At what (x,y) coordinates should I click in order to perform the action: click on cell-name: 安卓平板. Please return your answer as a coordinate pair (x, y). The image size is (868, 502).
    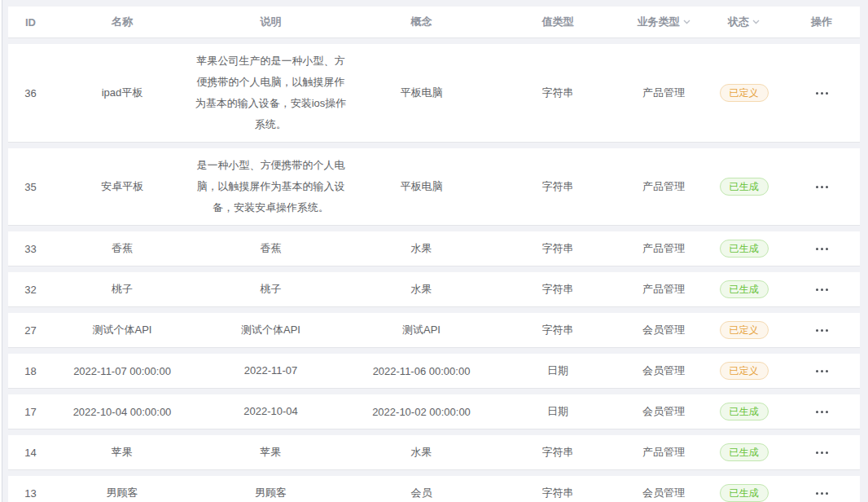
    Looking at the image, I should click on (122, 187).